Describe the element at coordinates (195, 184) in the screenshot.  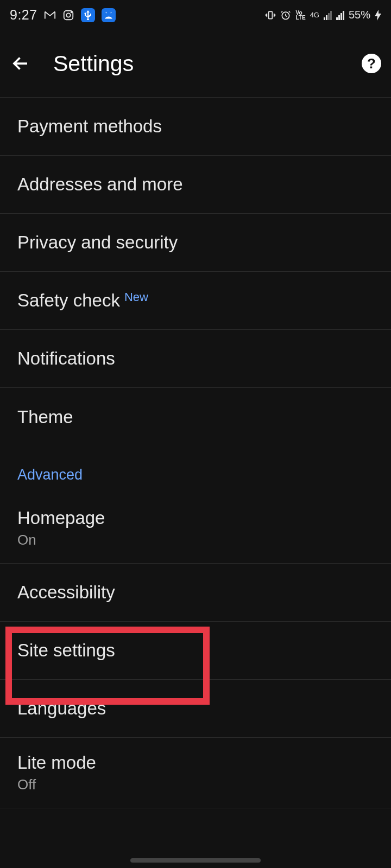
I see `settings-item-addresses: Addresses and more` at that location.